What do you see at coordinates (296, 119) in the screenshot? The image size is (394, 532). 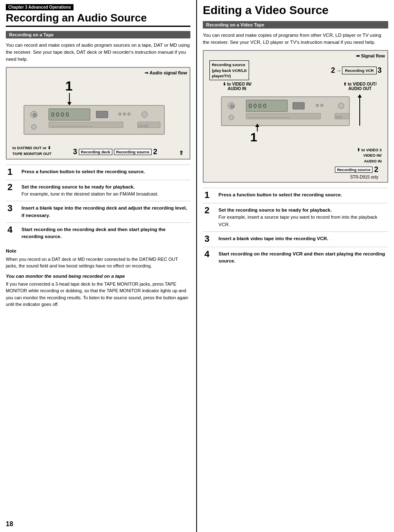 I see `right-receiver-svg: 0 0 0 0 ⏻ ⊙ ⊙ — — — — — — — — — — | | | …` at bounding box center [296, 119].